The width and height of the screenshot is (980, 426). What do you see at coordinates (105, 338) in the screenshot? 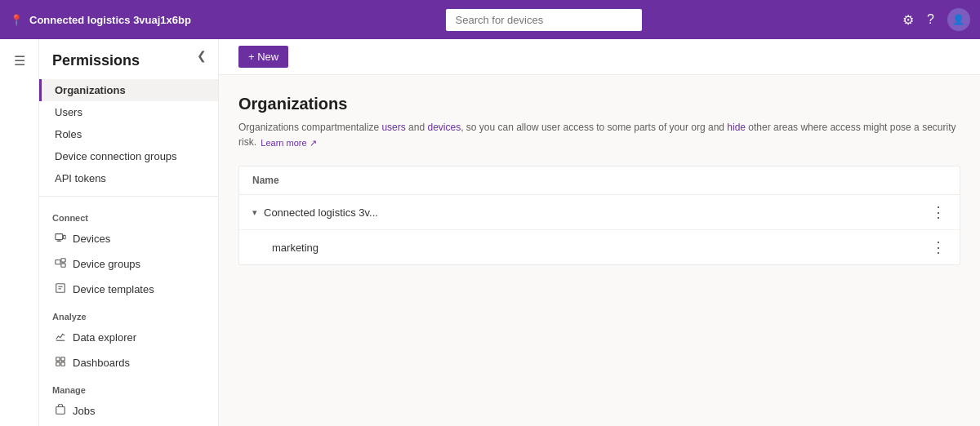
I see `sidebar-item-data-explorer-label: Data explorer` at bounding box center [105, 338].